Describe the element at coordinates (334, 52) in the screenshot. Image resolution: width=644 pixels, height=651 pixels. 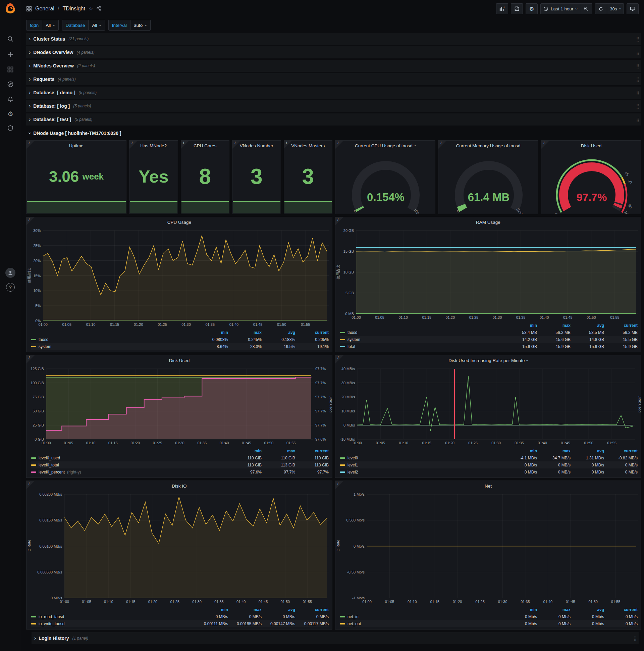
I see `dashboard-row-collapsed: ›DNodes Overview(4 panels)⣿` at that location.